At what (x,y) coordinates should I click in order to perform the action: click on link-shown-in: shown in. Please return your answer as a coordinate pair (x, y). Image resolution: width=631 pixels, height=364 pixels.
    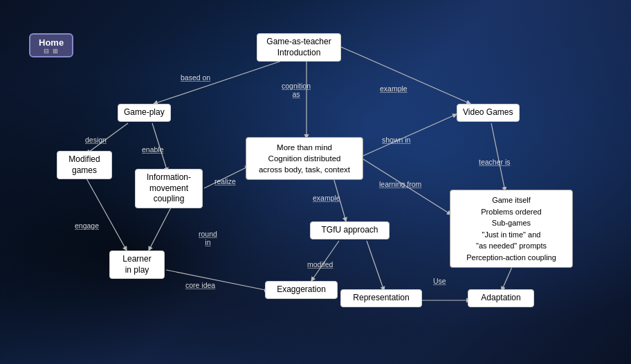
    Looking at the image, I should click on (396, 140).